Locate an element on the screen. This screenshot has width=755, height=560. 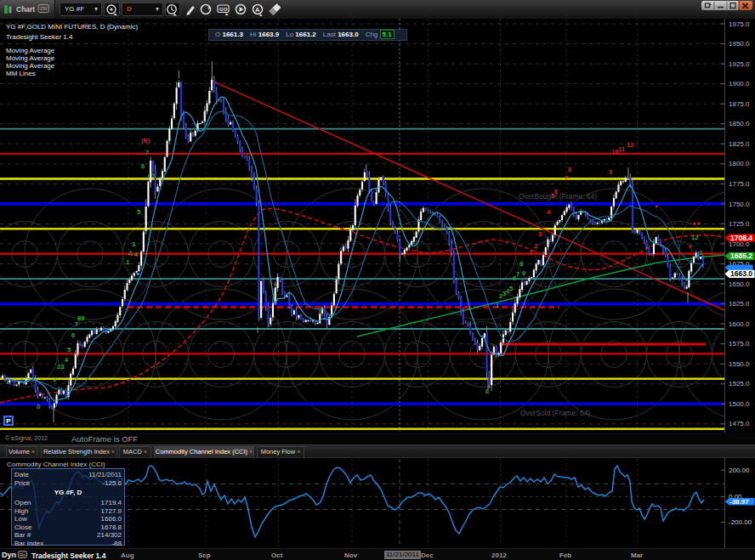
svg-text: A is located at coordinates (258, 10).